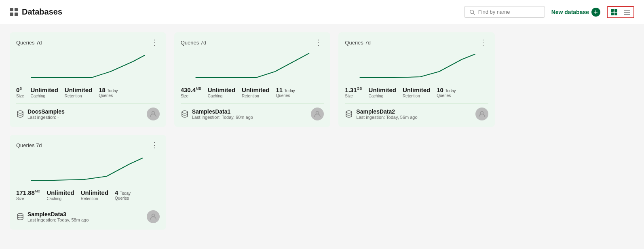 Image resolution: width=644 pixels, height=249 pixels. Describe the element at coordinates (252, 112) in the screenshot. I see `card-footer: SamplesData1 Last ingestion: Today, 60m …` at that location.